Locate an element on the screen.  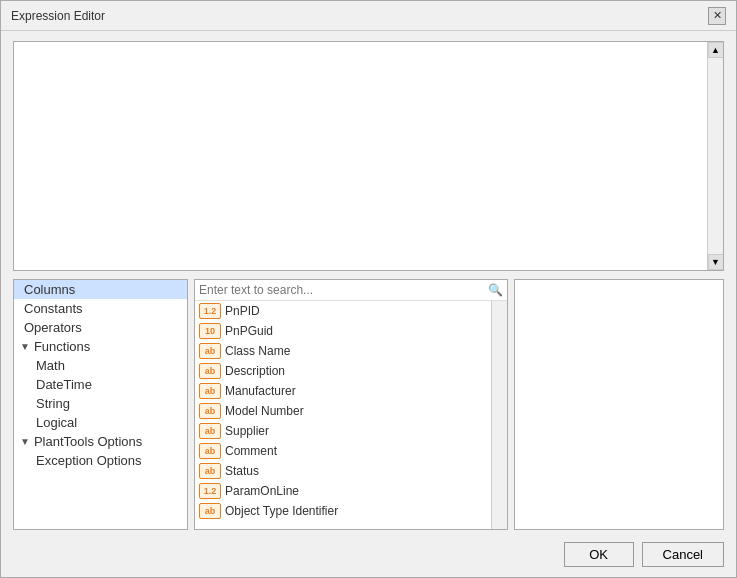
search-input is located at coordinates (344, 290).